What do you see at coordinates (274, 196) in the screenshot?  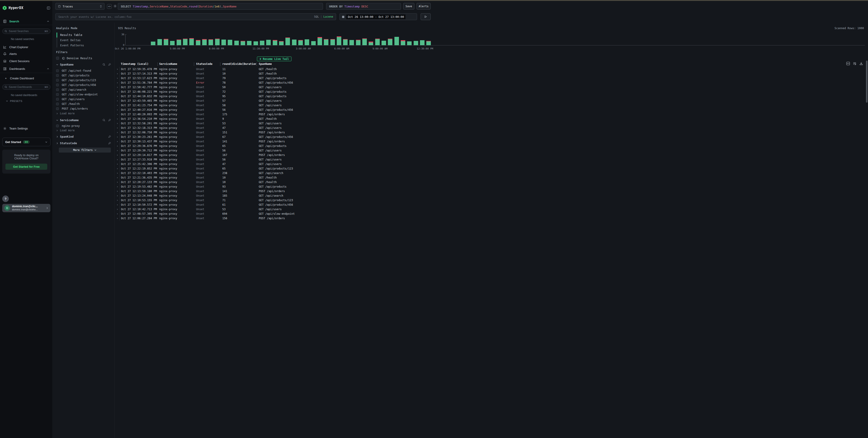 I see `table-row: › Oct 27 12:13:24.048 PM nginx-proxy Uns…` at bounding box center [274, 196].